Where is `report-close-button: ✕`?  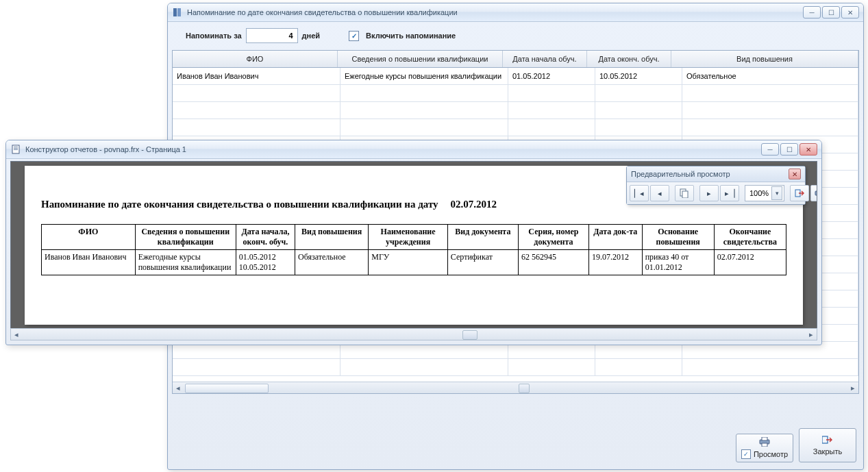 report-close-button: ✕ is located at coordinates (808, 149).